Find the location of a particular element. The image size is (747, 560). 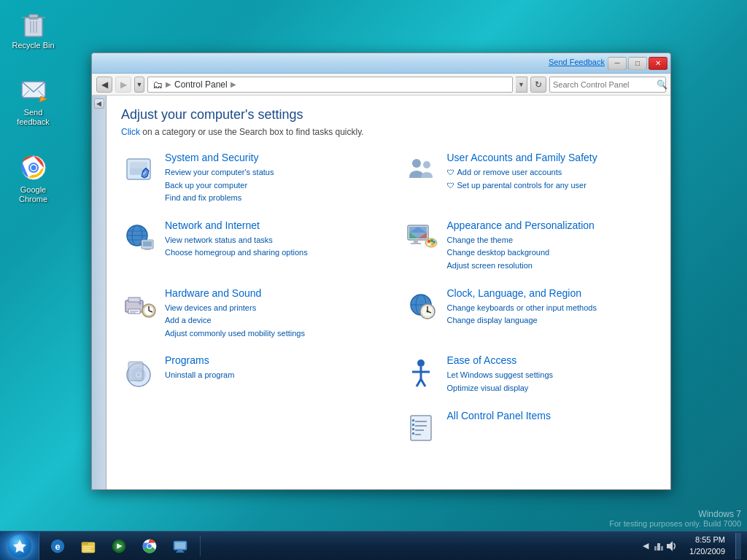

clock-link-0: Change keyboards or other input methods is located at coordinates (522, 308).